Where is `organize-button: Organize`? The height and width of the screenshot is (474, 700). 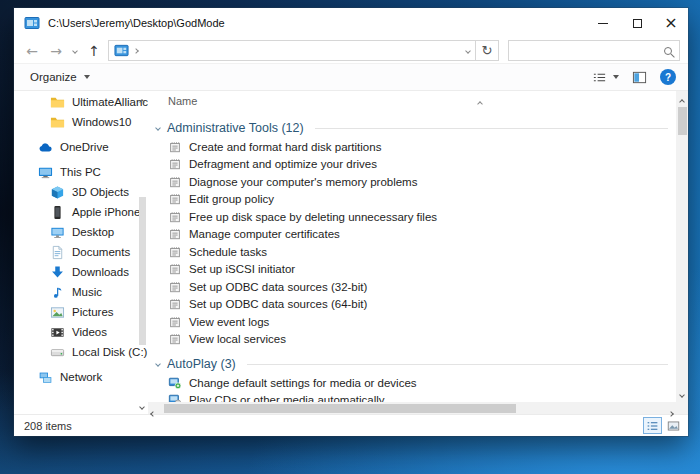 organize-button: Organize is located at coordinates (60, 77).